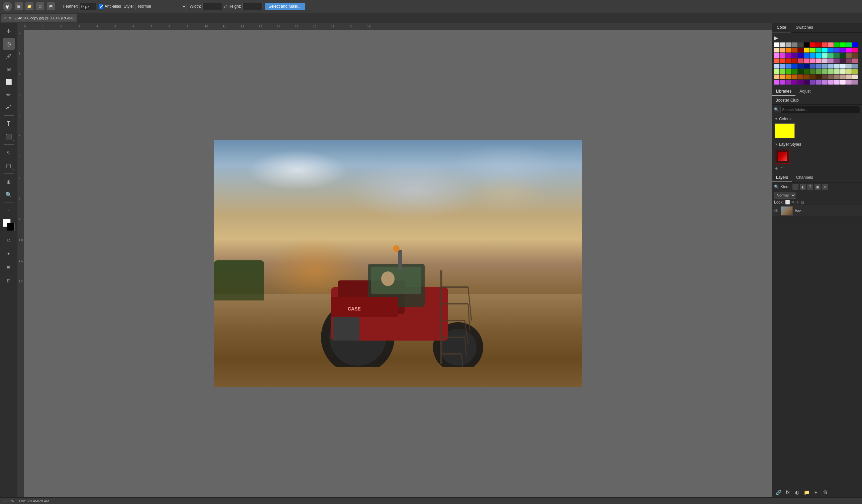  What do you see at coordinates (816, 492) in the screenshot?
I see `panel-icon-add: +` at bounding box center [816, 492].